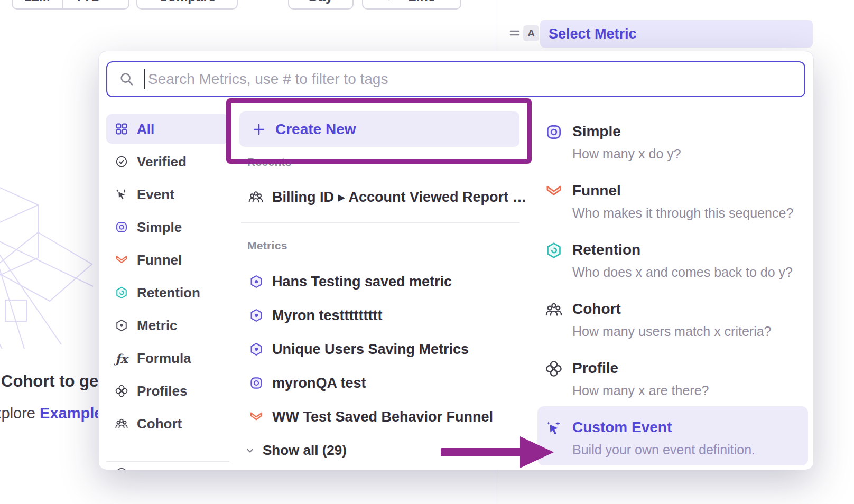 The image size is (854, 504). What do you see at coordinates (379, 129) in the screenshot?
I see `create-new-button: Create New` at bounding box center [379, 129].